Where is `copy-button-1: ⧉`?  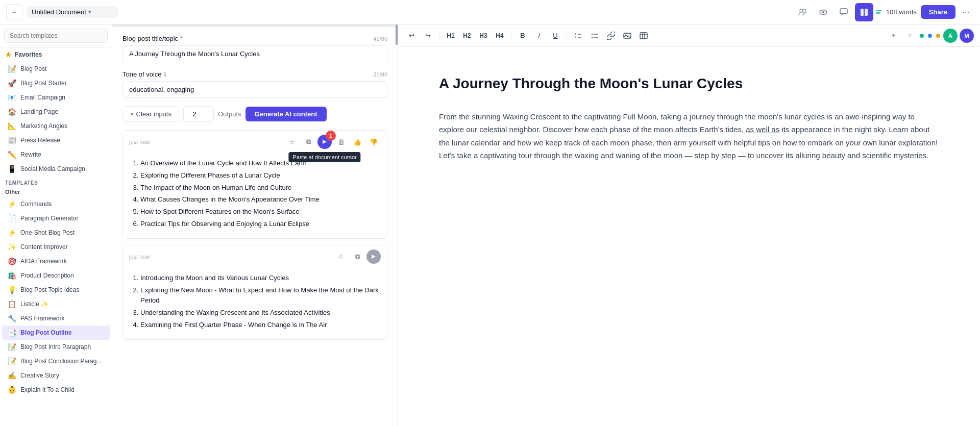
copy-button-1: ⧉ is located at coordinates (308, 142).